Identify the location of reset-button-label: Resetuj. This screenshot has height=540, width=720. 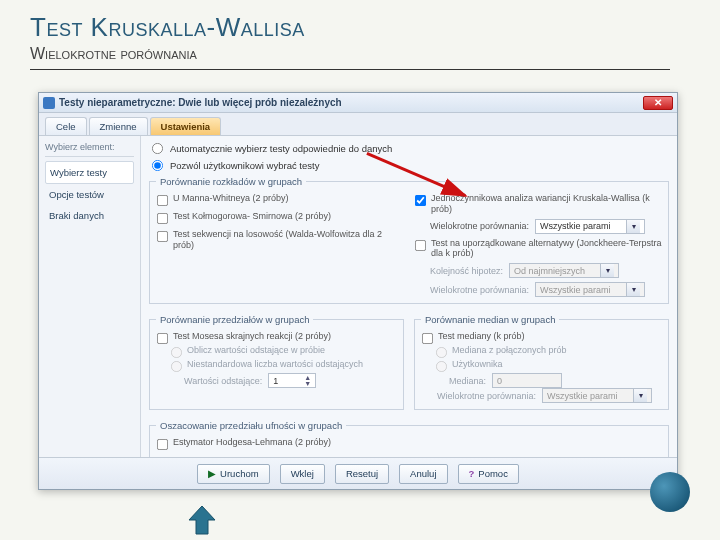
(362, 474).